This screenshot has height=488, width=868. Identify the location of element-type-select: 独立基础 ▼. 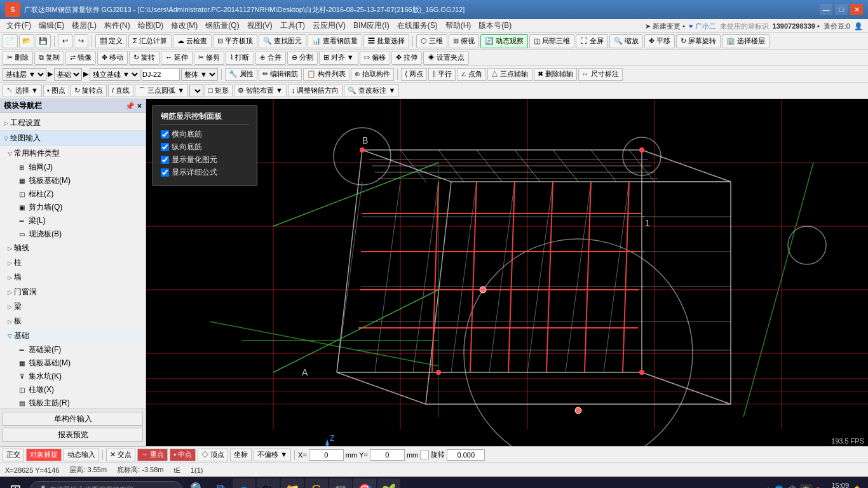
(115, 74).